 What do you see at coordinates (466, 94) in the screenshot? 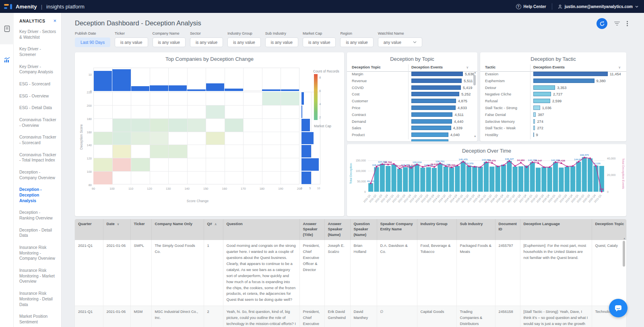
I see `list-value: 5,252` at bounding box center [466, 94].